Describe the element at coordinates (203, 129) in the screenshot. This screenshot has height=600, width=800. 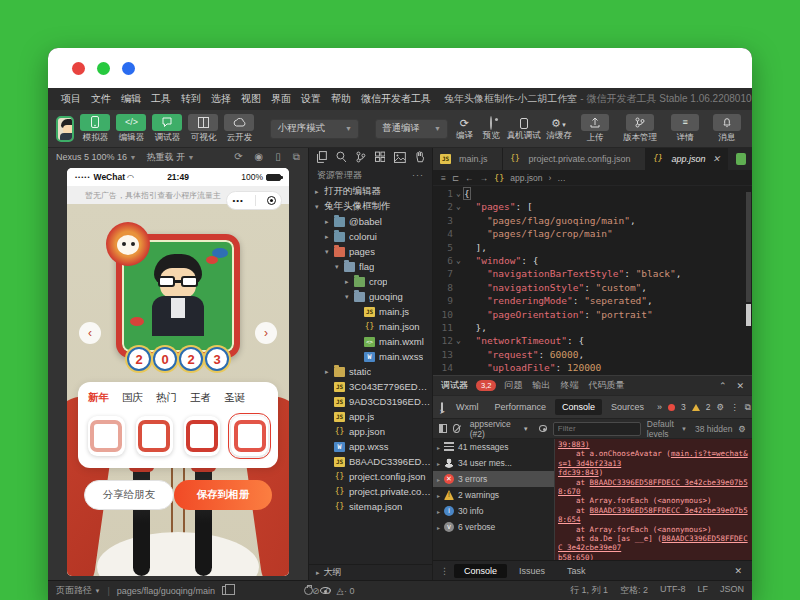
I see `visual-toggle-button: 可视化` at that location.